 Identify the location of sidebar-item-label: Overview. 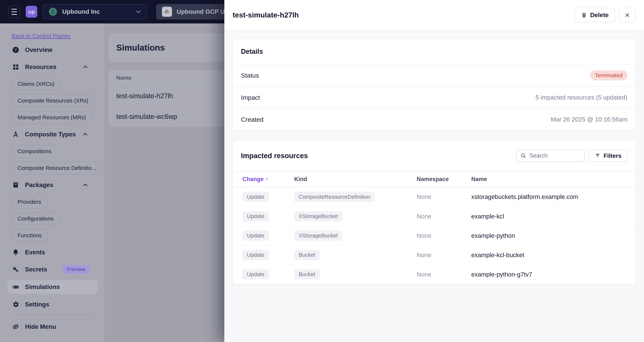
(38, 50).